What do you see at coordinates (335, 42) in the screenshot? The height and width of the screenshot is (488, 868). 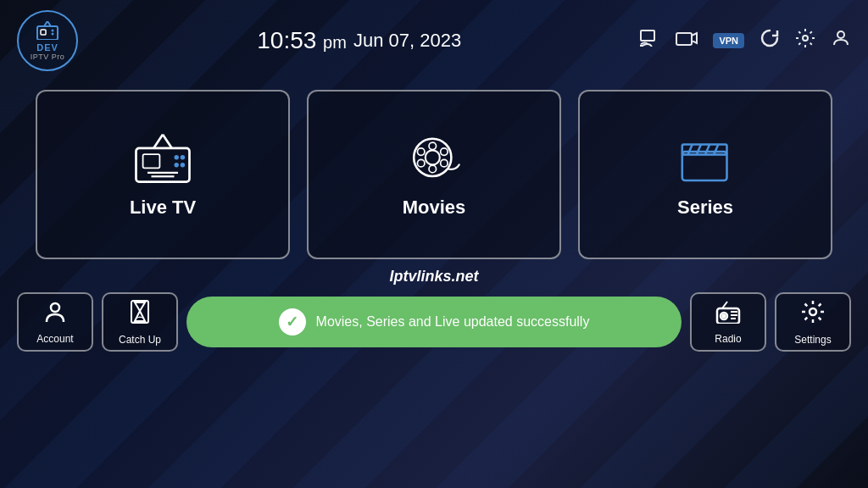 I see `time-period: pm` at bounding box center [335, 42].